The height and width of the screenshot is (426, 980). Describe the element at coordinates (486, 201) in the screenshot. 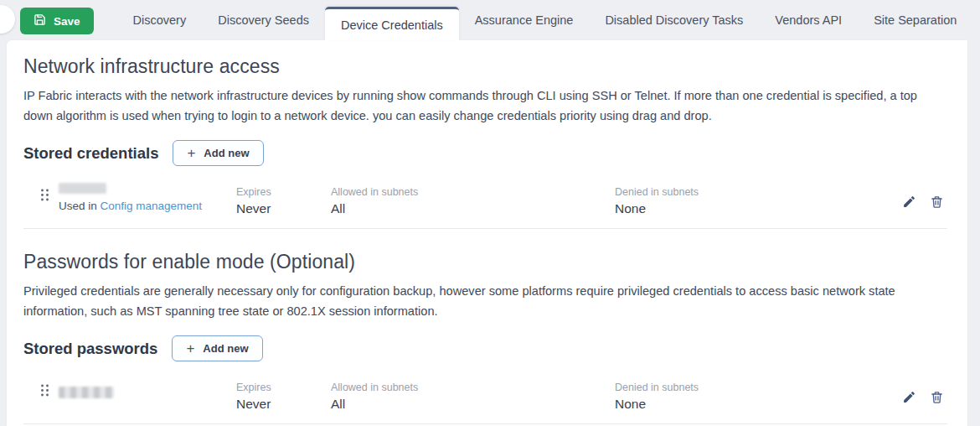

I see `credential-row: Used in Config management Expires Never …` at that location.